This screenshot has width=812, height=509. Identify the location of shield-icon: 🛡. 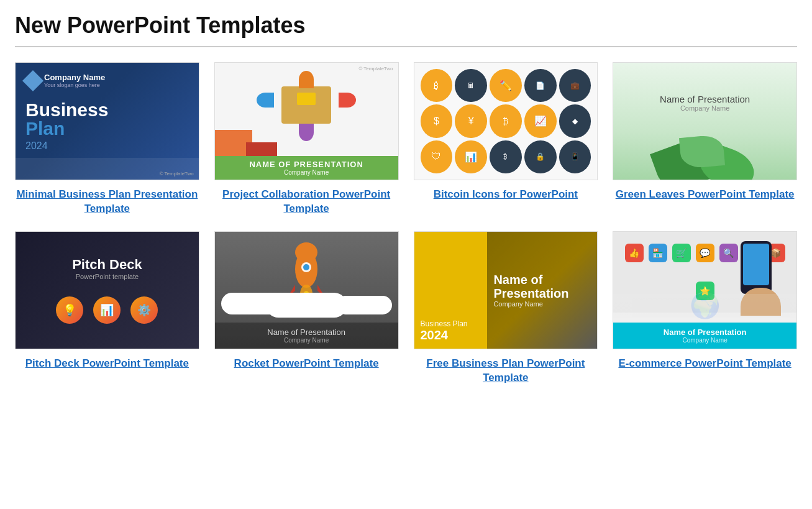
(437, 157).